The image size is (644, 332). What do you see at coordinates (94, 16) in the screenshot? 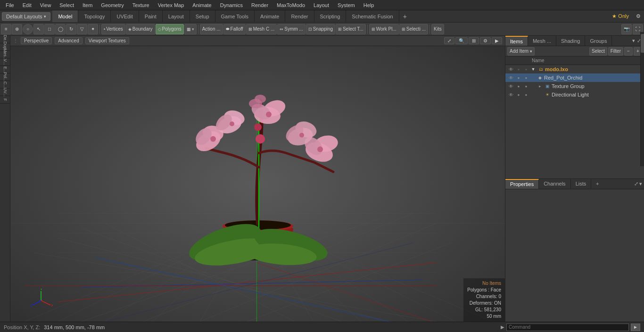
I see `tab-topology: Topology` at bounding box center [94, 16].